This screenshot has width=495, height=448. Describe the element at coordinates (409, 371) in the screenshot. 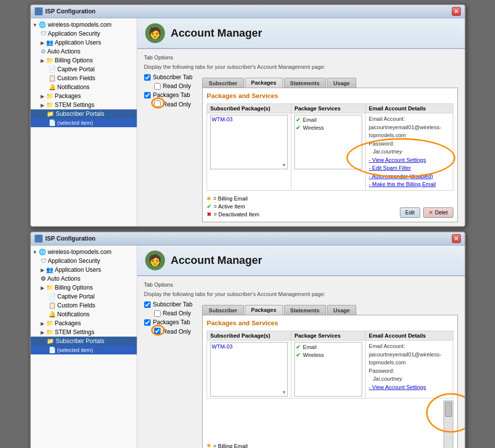

I see `password-label-2: Password:` at that location.